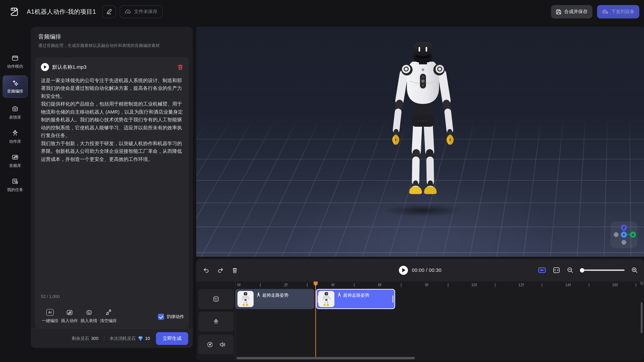 The height and width of the screenshot is (362, 644). What do you see at coordinates (15, 58) in the screenshot?
I see `clapperboard-icon` at bounding box center [15, 58].